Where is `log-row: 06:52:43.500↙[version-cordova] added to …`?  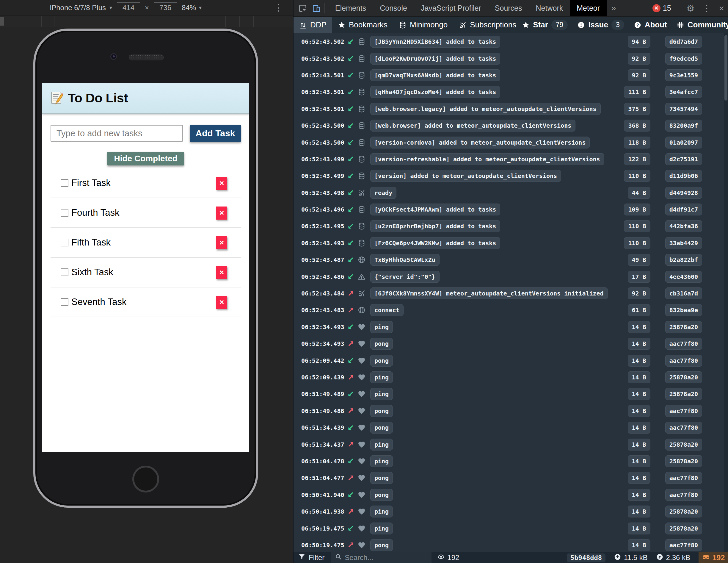
log-row: 06:52:43.500↙[version-cordova] added to … is located at coordinates (509, 142).